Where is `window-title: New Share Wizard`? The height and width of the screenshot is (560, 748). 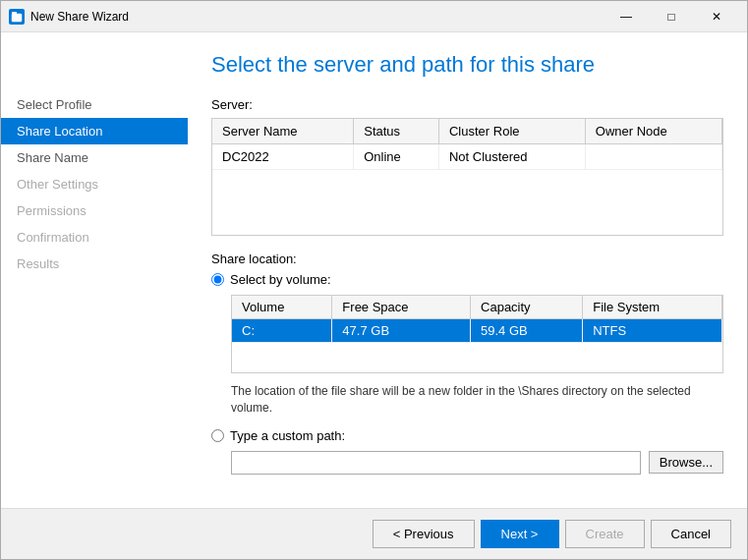 window-title: New Share Wizard is located at coordinates (316, 17).